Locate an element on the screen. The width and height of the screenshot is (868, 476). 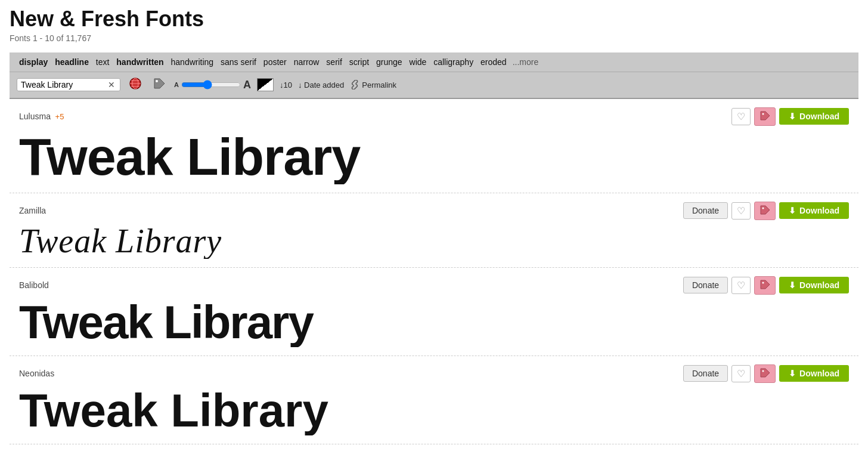
font-entry-header-zamilla: ZamillaDonate♡⬇Download is located at coordinates (434, 211).